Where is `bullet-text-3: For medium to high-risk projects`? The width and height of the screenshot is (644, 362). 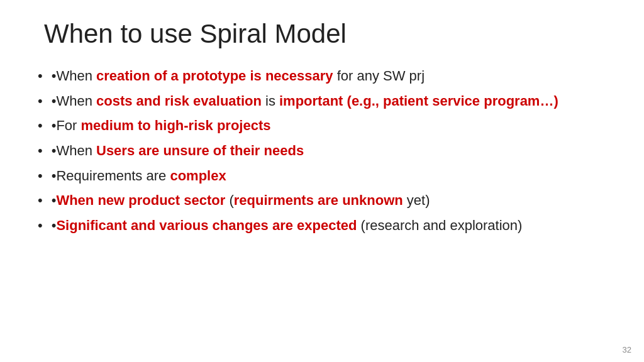 bullet-text-3: For medium to high-risk projects is located at coordinates (164, 126).